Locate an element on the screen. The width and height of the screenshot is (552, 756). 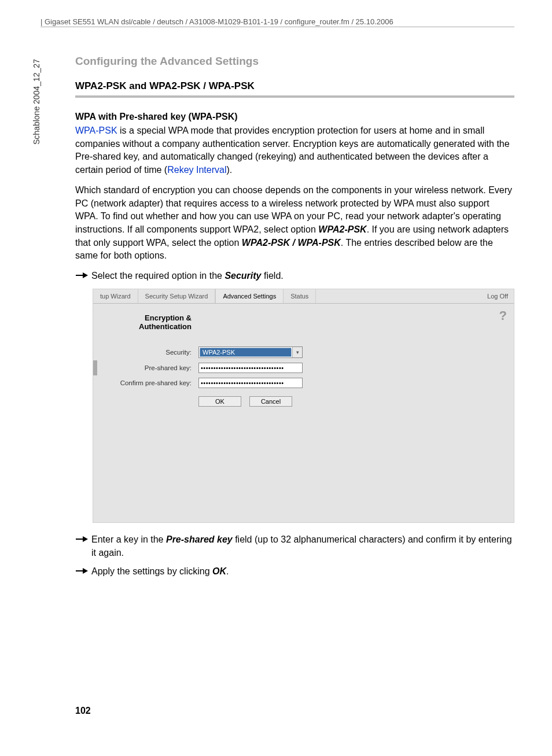
link-rekey-interval: Rekey Interval is located at coordinates (197, 170).